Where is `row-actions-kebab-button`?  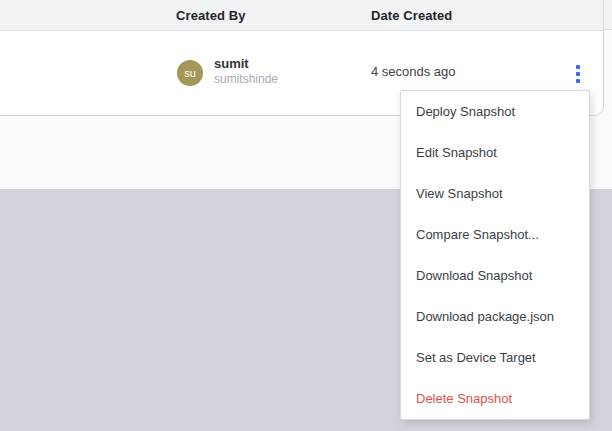
row-actions-kebab-button is located at coordinates (578, 74).